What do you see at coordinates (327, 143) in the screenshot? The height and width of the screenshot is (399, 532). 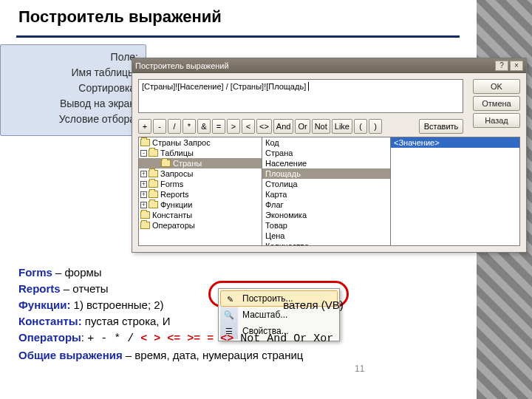 I see `list-item: Код` at bounding box center [327, 143].